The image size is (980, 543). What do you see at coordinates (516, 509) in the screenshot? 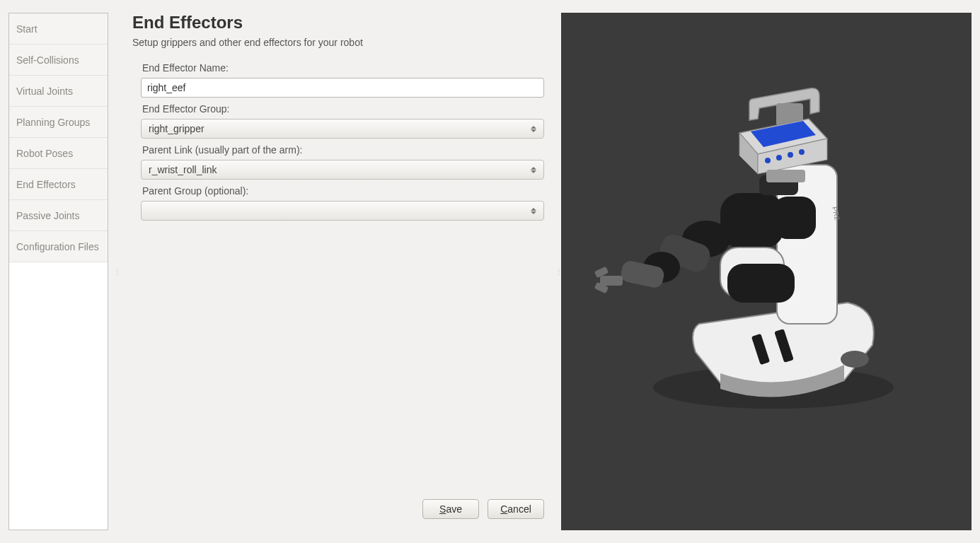
I see `cancel-button: Cancel` at bounding box center [516, 509].